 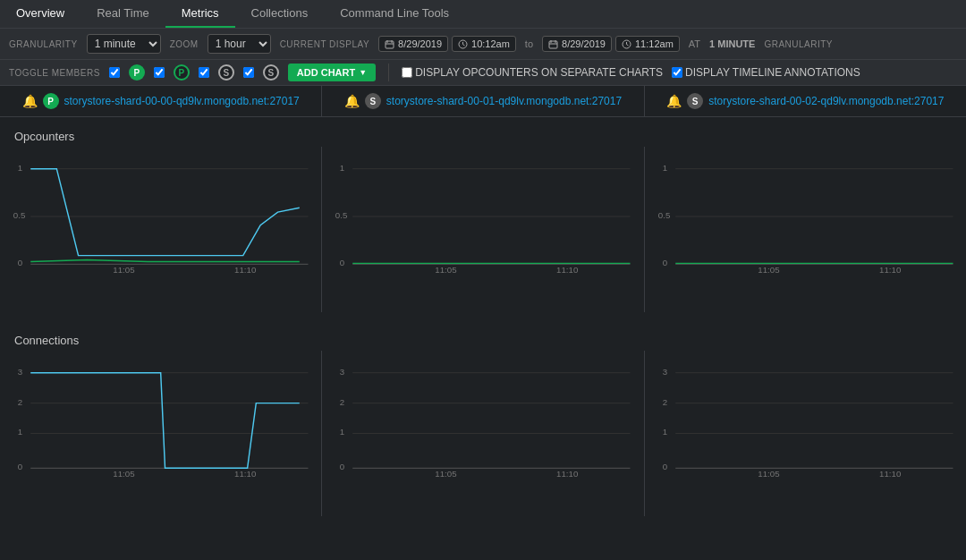 What do you see at coordinates (626, 45) in the screenshot?
I see `clock-icon-to` at bounding box center [626, 45].